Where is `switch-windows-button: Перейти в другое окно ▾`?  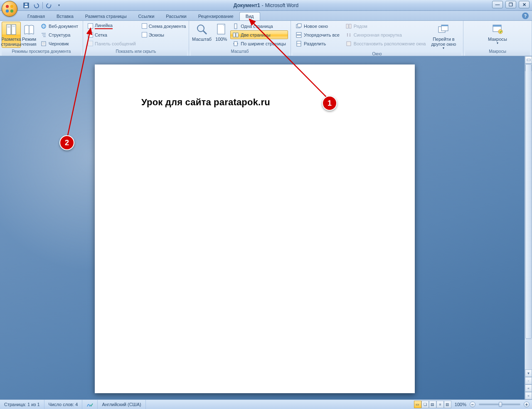 switch-windows-button: Перейти в другое окно ▾ is located at coordinates (443, 37).